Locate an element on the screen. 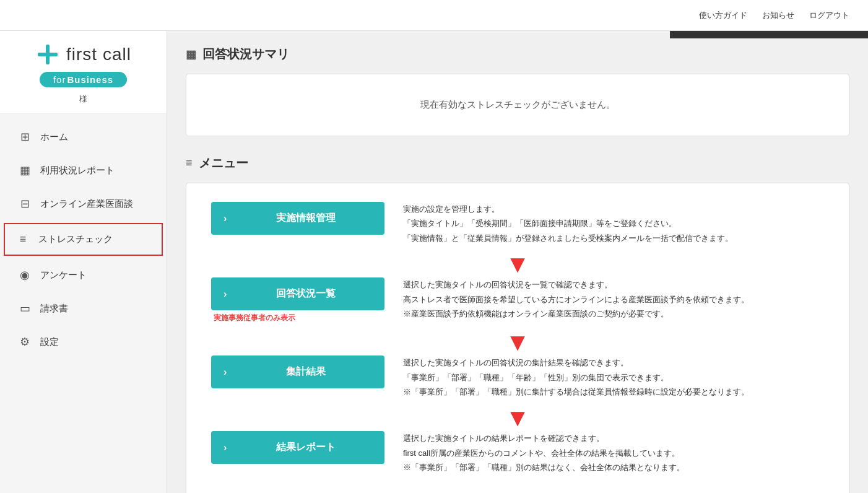 This screenshot has height=493, width=868. sidebar-item-usage-report: ▦ 利用状況レポート is located at coordinates (83, 170).